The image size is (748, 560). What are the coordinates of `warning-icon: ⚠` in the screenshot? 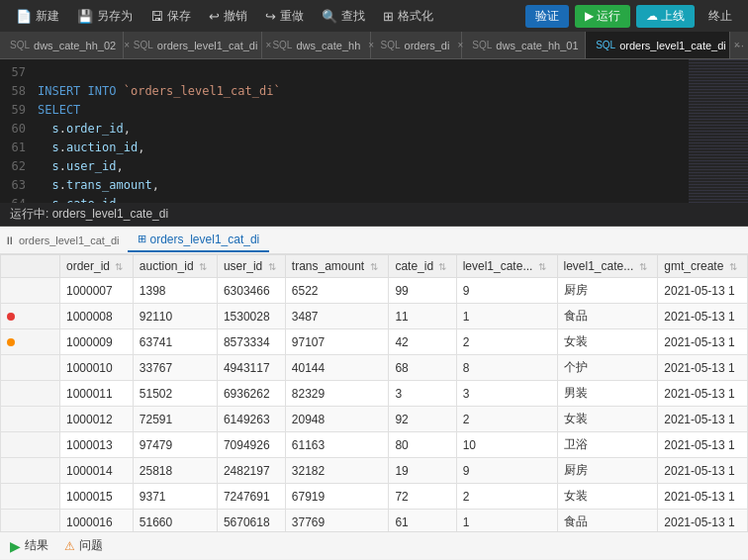 It's located at (69, 546).